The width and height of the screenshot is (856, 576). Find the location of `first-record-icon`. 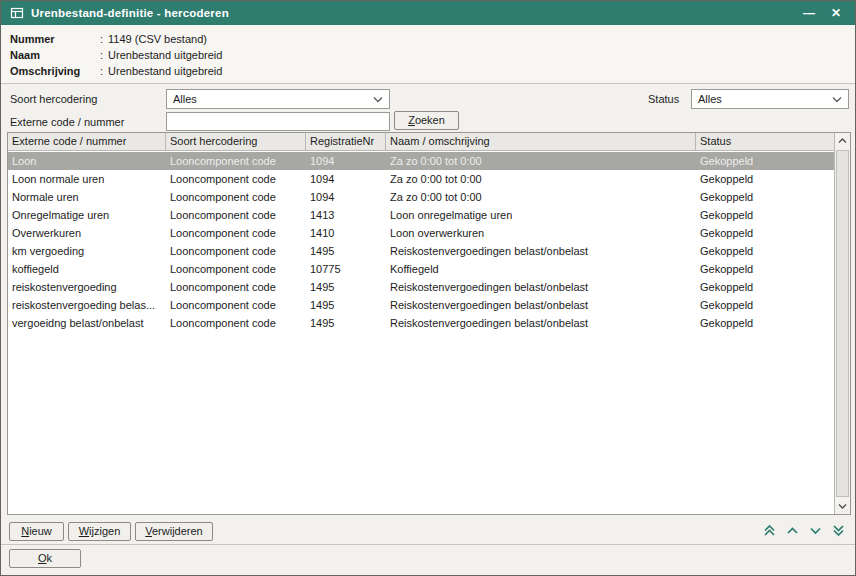

first-record-icon is located at coordinates (770, 530).